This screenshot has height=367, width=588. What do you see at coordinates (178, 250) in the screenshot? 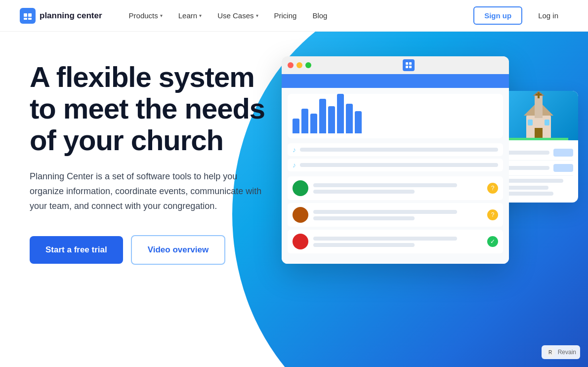
I see `video-overview-button: Video overview` at bounding box center [178, 250].